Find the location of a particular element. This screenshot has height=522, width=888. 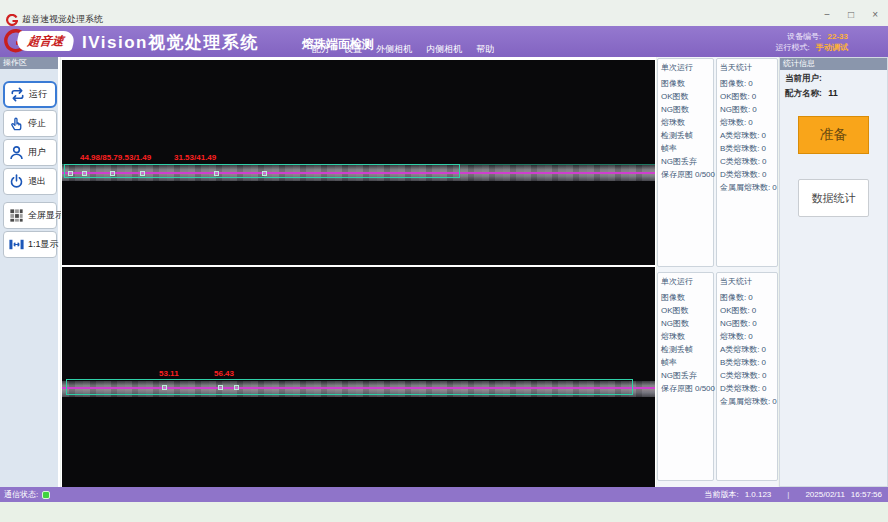

desktop-margin is located at coordinates (444, 512).